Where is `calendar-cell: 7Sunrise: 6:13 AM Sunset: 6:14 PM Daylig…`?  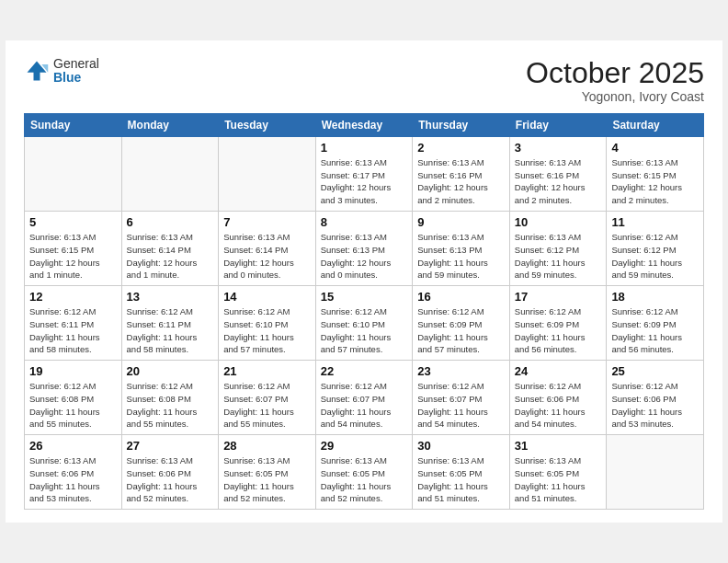 calendar-cell: 7Sunrise: 6:13 AM Sunset: 6:14 PM Daylig… is located at coordinates (267, 248).